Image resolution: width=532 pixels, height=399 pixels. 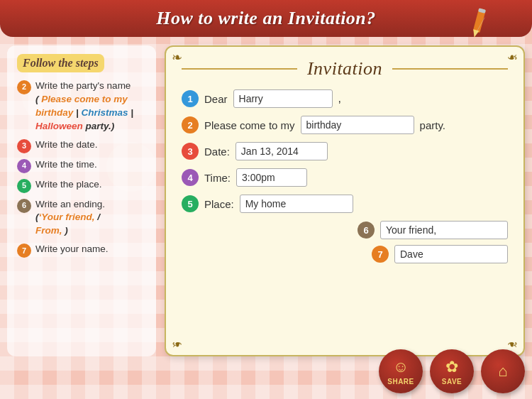 I want to click on page-title: How to write an Invitation?, so click(x=266, y=18).